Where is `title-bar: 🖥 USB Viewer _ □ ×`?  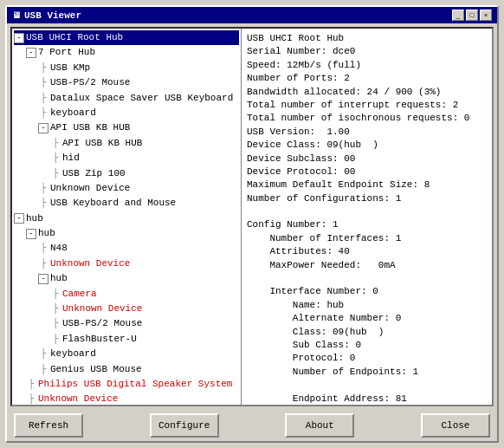
title-bar: 🖥 USB Viewer _ □ × is located at coordinates (252, 16).